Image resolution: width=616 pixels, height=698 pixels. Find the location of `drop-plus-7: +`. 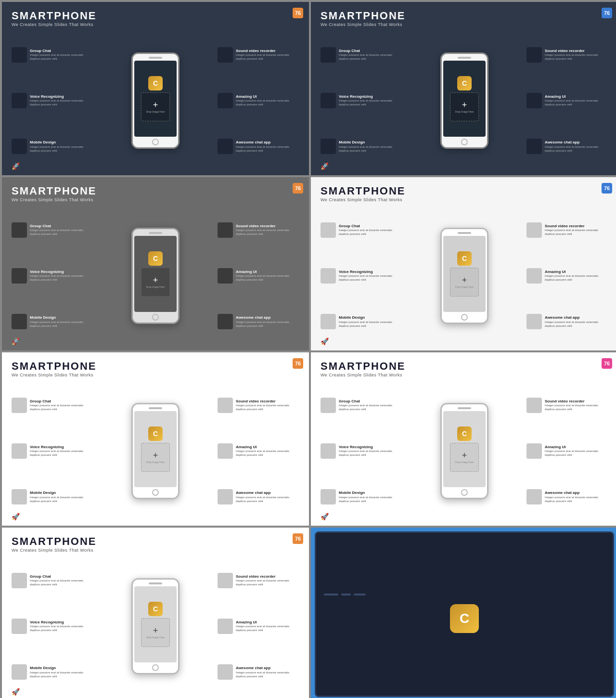

drop-plus-7: + is located at coordinates (156, 631).